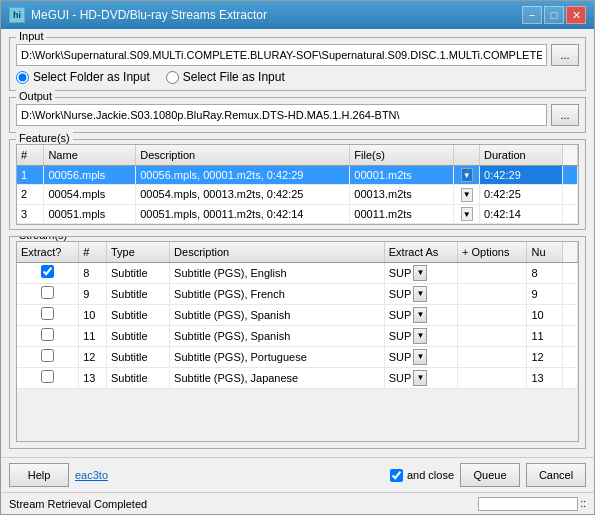  I want to click on stream-col-opts: + Options, so click(492, 252).